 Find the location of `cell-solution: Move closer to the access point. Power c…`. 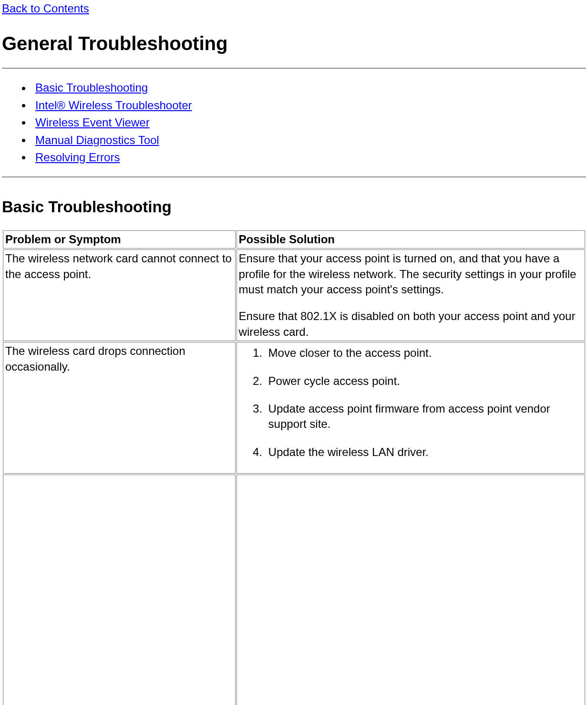

cell-solution: Move closer to the access point. Power c… is located at coordinates (411, 408).